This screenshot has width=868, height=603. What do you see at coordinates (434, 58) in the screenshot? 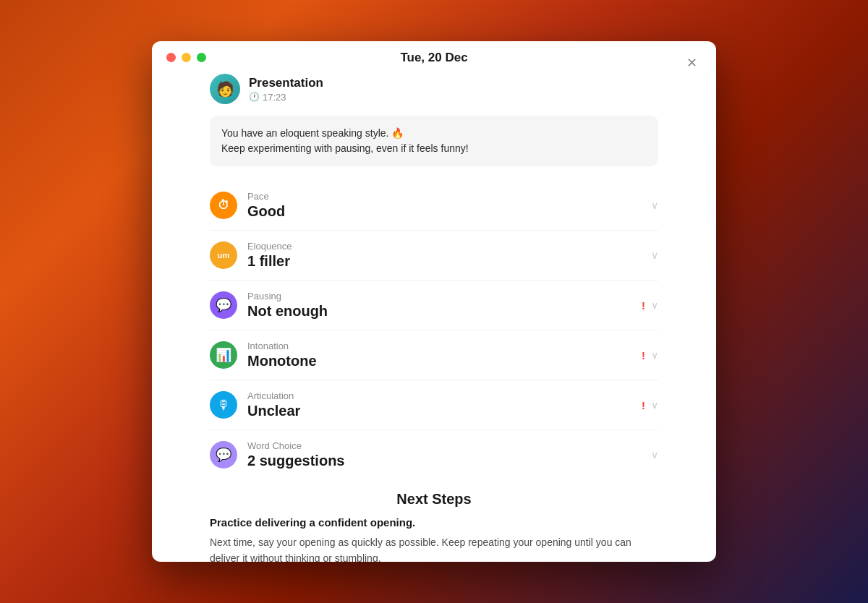
I see `window-date: Tue, 20 Dec` at bounding box center [434, 58].